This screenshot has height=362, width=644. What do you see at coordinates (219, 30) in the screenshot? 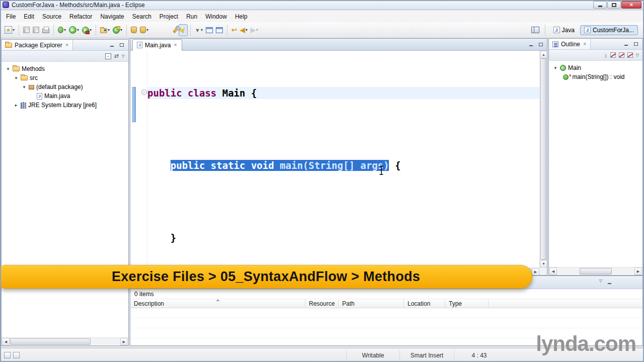
I see `tasks-button` at bounding box center [219, 30].